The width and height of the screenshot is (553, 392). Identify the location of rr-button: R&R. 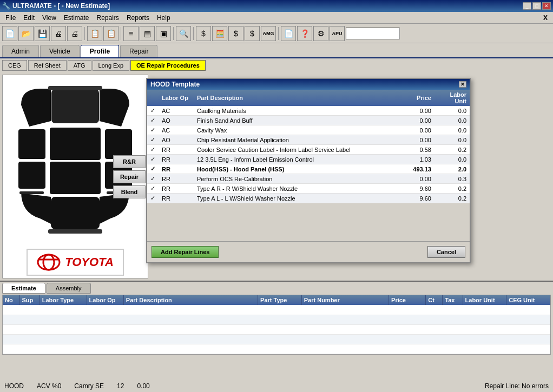
(129, 162).